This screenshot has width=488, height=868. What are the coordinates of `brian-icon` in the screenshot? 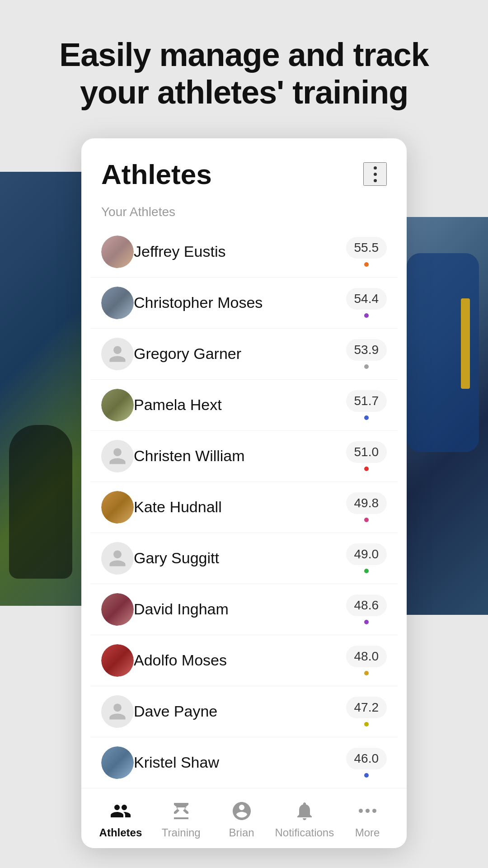 It's located at (242, 811).